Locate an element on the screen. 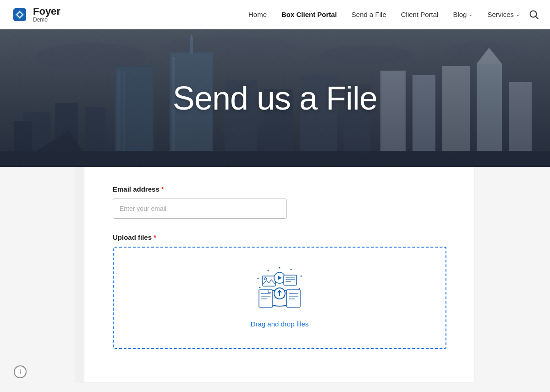  navbar: Foyer Demo Home Box Client Portal Send a… is located at coordinates (275, 15).